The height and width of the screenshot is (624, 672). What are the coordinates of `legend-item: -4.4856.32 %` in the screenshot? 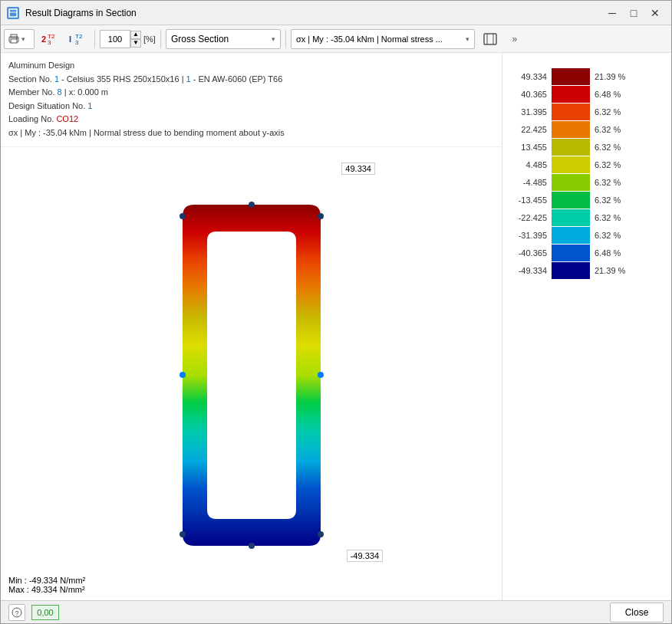 It's located at (587, 182).